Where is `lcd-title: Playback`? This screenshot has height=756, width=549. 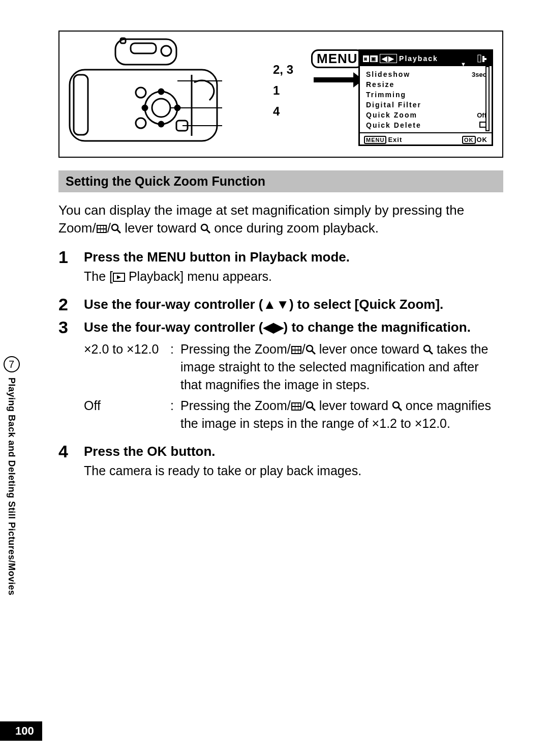 lcd-title: Playback is located at coordinates (419, 59).